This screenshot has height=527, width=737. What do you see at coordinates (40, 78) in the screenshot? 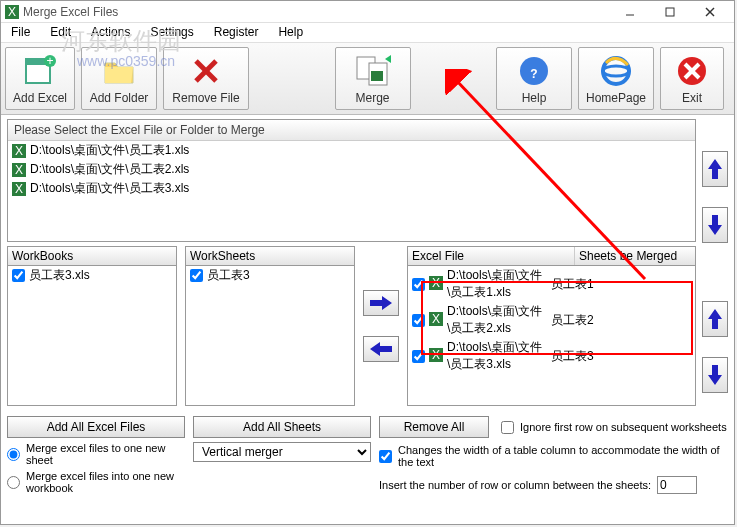
I see `add-excel-button: + Add Excel` at bounding box center [40, 78].